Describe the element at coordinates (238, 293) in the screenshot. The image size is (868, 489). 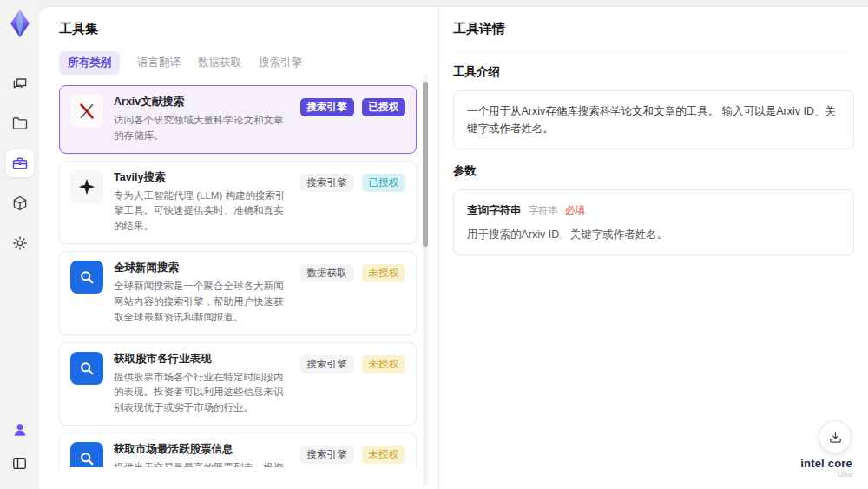
I see `tool-card: 全球新闻搜索 全球新闻搜索是一个聚合全球各大新闻网站内容的搜索引擎，帮助用户快速…` at that location.